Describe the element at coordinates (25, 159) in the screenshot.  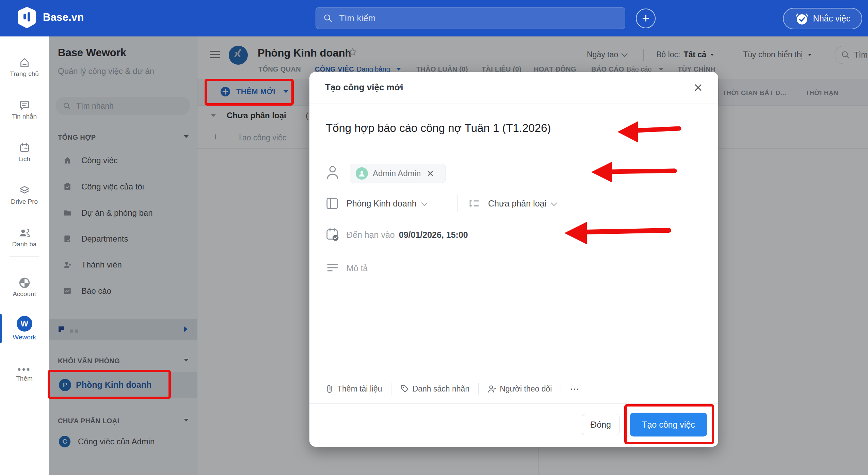
I see `rail-label: Lịch` at that location.